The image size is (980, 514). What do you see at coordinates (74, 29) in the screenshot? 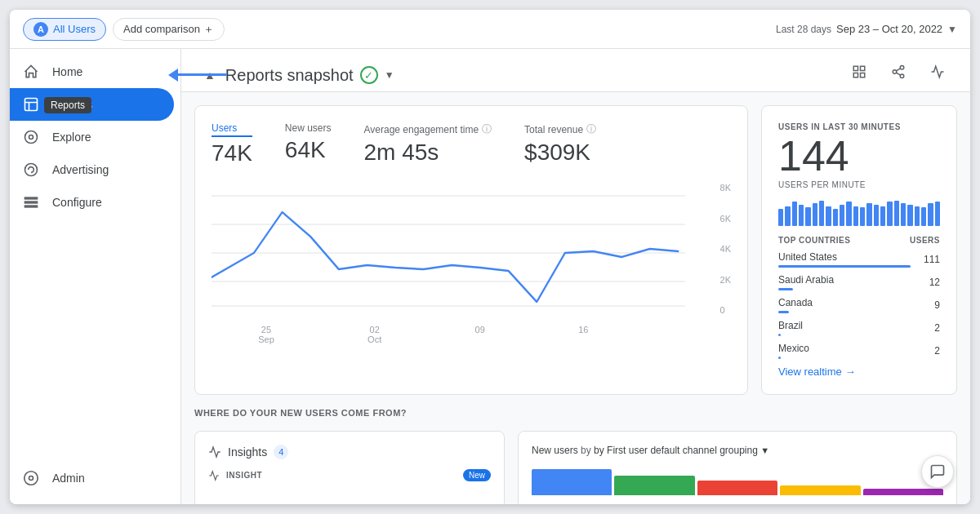
I see `segment-label: All Users` at bounding box center [74, 29].